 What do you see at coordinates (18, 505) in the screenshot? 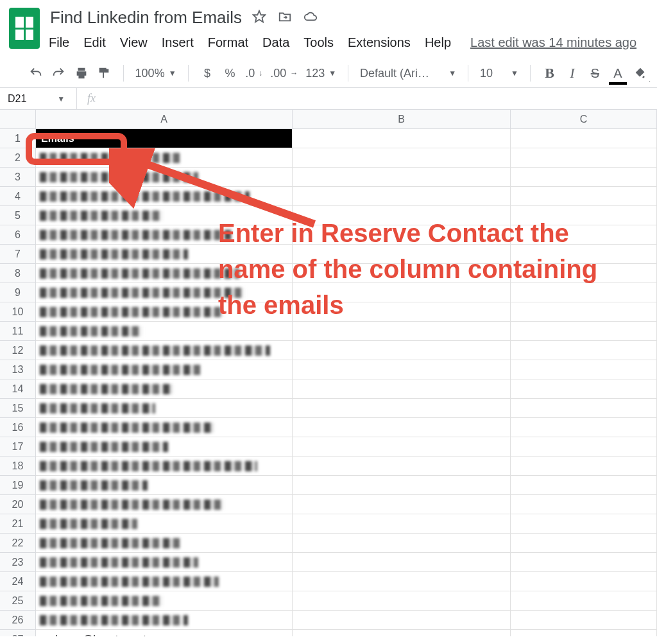
I see `row-header: 20` at bounding box center [18, 505].